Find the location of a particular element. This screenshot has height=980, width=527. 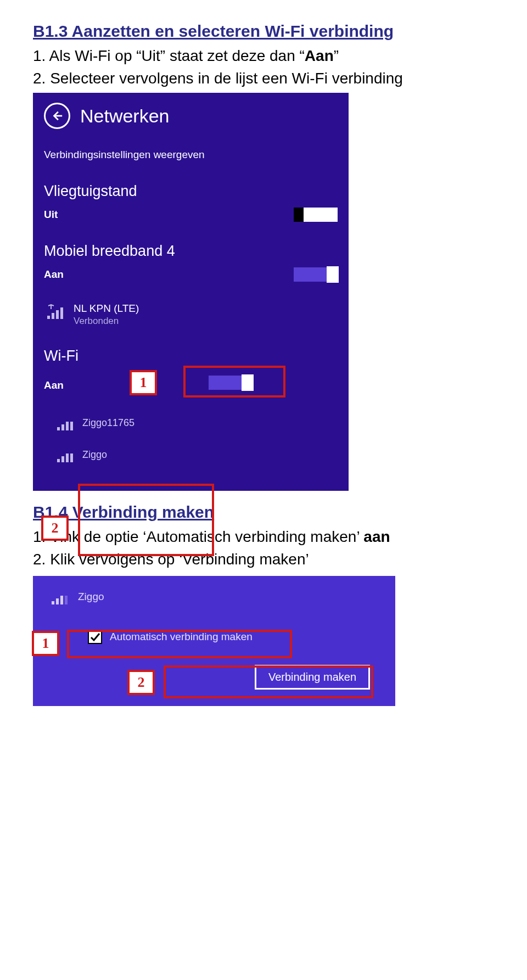

highlight-frame-checkbox is located at coordinates (180, 644).